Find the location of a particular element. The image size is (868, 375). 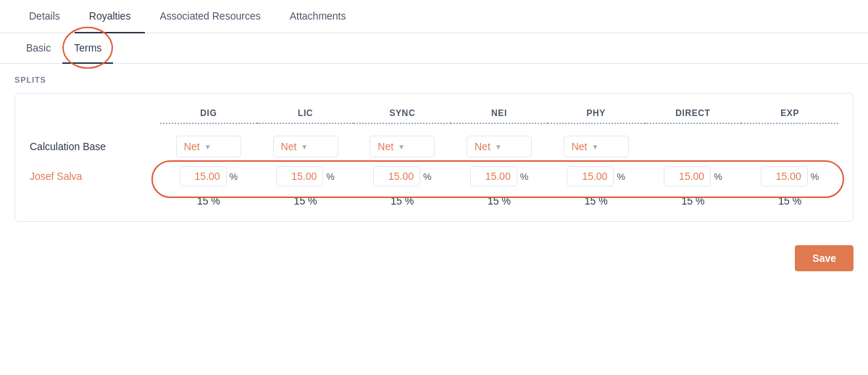

summary-cell-4: 15 % is located at coordinates (596, 201).